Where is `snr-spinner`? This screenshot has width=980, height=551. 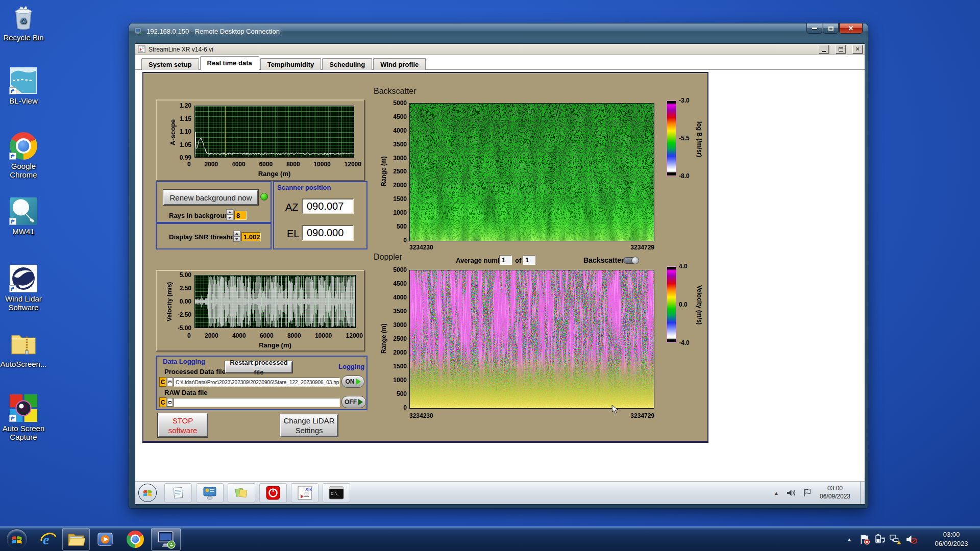 snr-spinner is located at coordinates (237, 236).